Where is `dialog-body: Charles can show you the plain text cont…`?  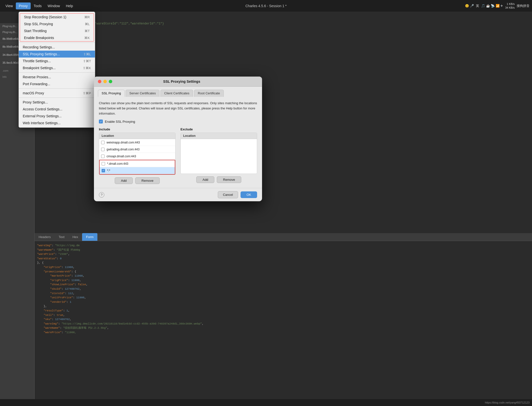
dialog-body: Charles can show you the plain text cont… is located at coordinates (178, 142).